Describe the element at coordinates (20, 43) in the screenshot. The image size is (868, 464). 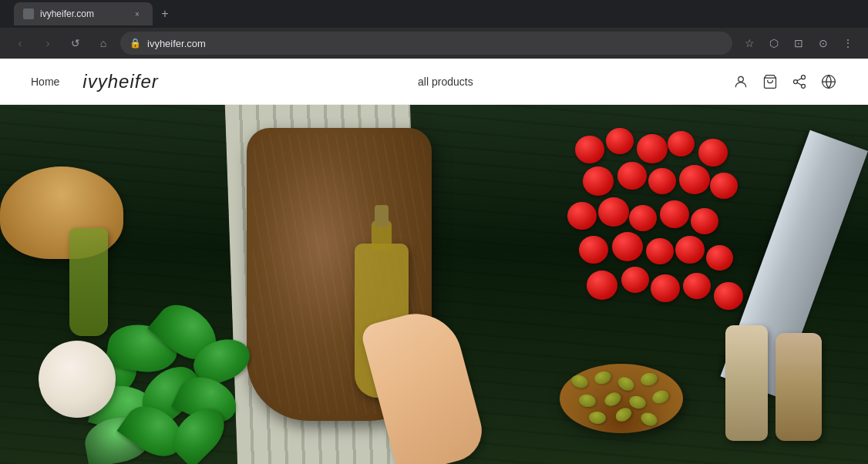
I see `back-button: ‹` at that location.